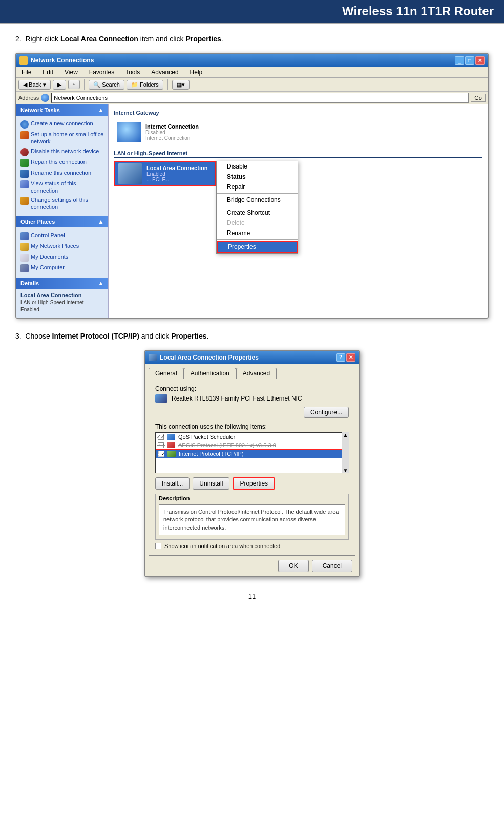 The width and height of the screenshot is (504, 820). What do you see at coordinates (257, 233) in the screenshot?
I see `context-menu-rename: Rename` at bounding box center [257, 233].